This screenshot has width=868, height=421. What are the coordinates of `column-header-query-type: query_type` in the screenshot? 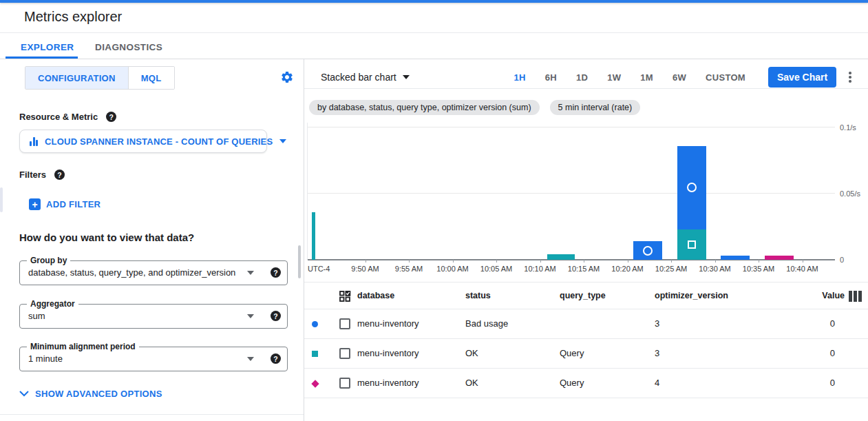 It's located at (582, 296).